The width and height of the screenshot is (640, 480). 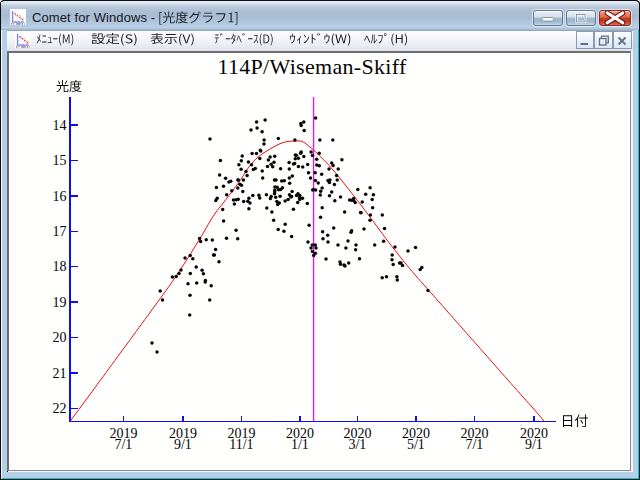 What do you see at coordinates (60, 408) in the screenshot?
I see `svg-text: 22` at bounding box center [60, 408].